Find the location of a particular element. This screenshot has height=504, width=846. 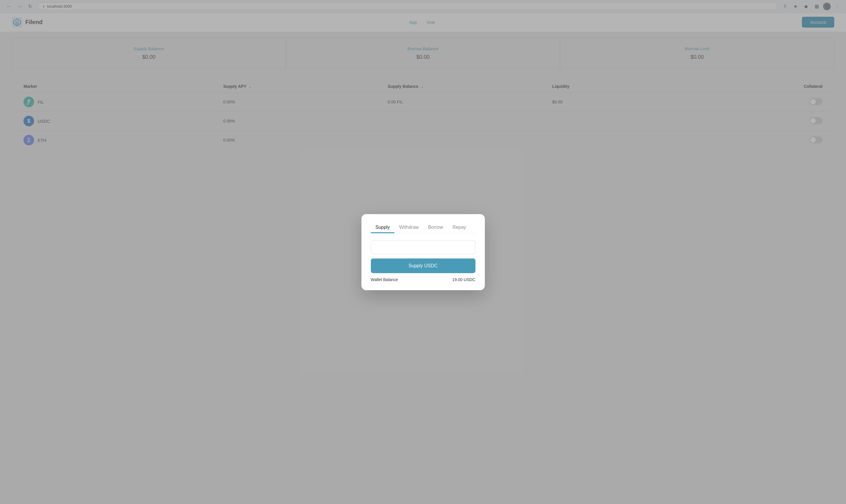

supply-usdc-button: Supply USDC is located at coordinates (423, 266).